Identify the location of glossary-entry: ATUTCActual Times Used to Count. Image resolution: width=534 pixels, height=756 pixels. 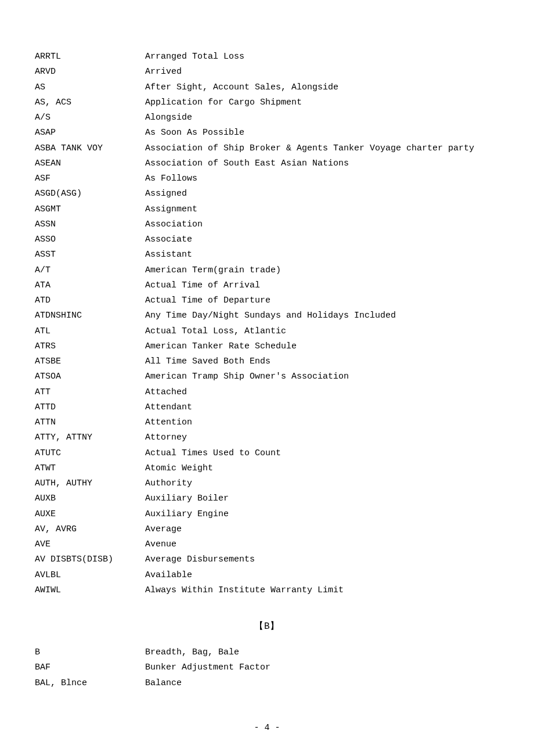
(267, 453).